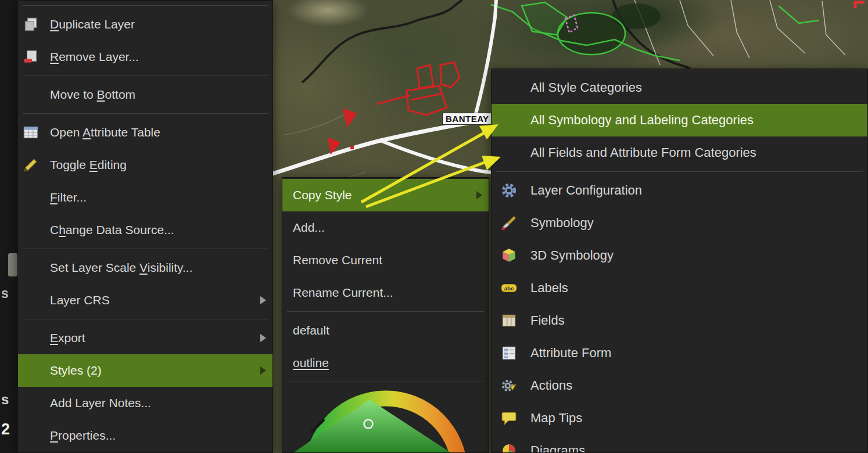 This screenshot has width=868, height=453. I want to click on abc-label-icon: abc, so click(511, 288).